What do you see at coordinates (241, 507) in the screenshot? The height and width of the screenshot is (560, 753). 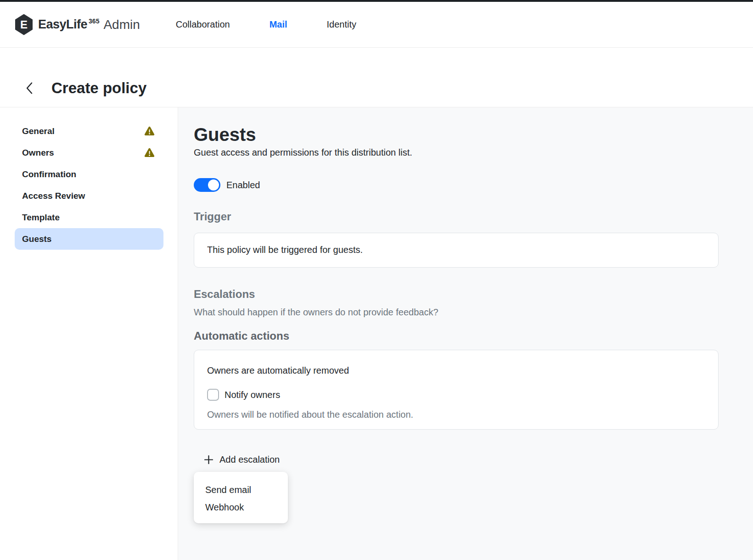 I see `menu-item-webhook: Webhook` at bounding box center [241, 507].